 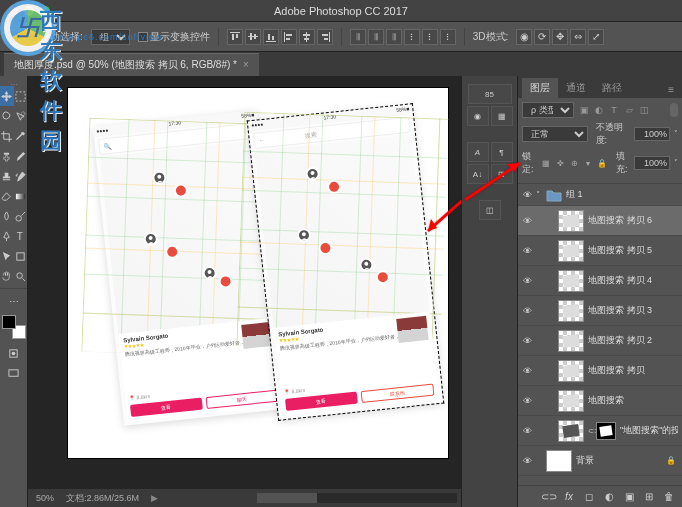 I want to click on layer-row: 👁 地图搜索 拷贝 6, so click(x=600, y=221).